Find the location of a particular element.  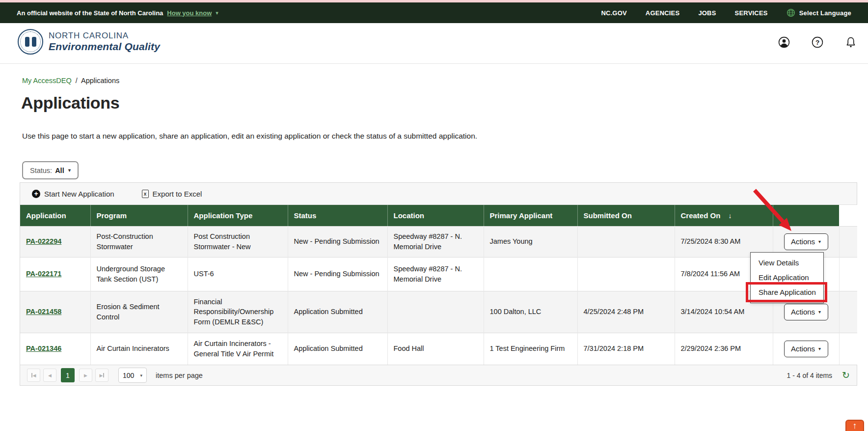

page-description: Use this page to start a new application… is located at coordinates (249, 136).